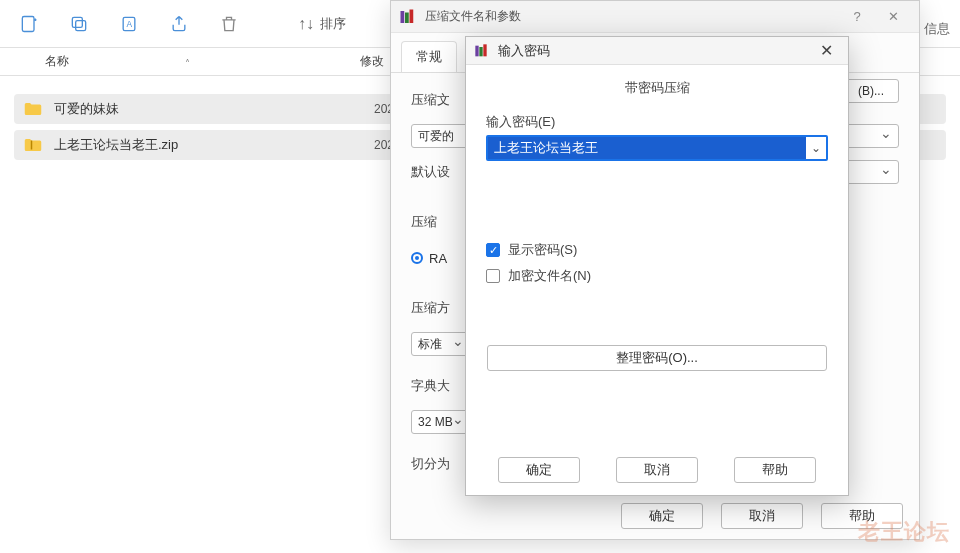  Describe the element at coordinates (657, 250) in the screenshot. I see `show-password-checkbox: 显示密码(S)` at that location.